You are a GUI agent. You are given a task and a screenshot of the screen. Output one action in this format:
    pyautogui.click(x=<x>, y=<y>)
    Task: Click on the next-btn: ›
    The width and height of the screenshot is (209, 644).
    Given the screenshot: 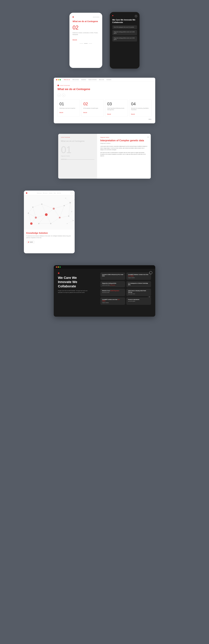 What is the action you would take?
    pyautogui.click(x=64, y=96)
    